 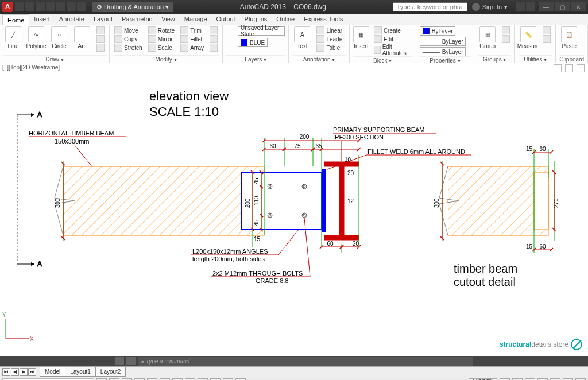 I want to click on dyn-toggle, so click(x=190, y=379).